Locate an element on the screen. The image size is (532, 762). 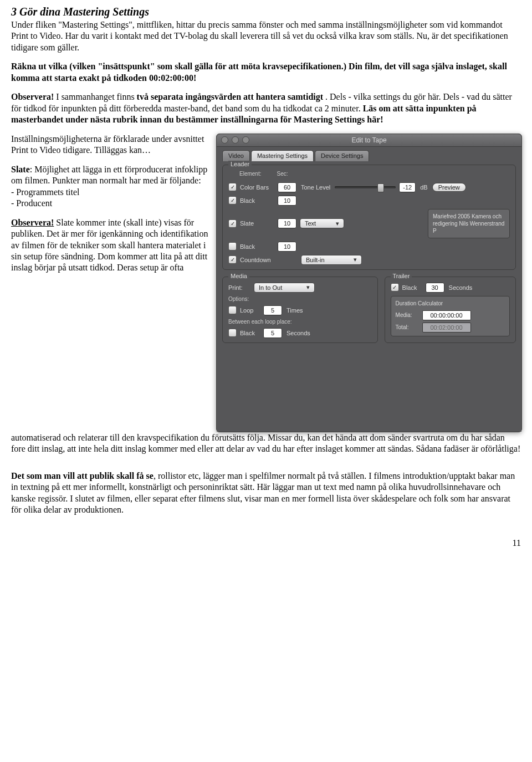
between-loop-label: Between each loop place: is located at coordinates (300, 321).